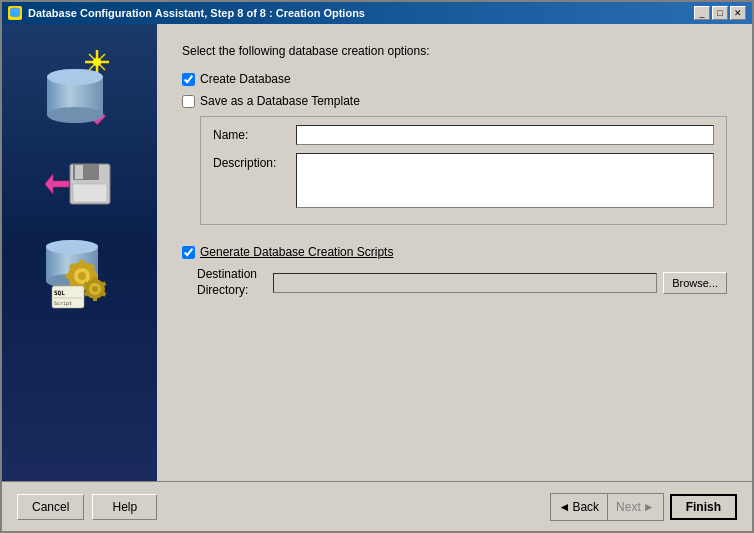 Image resolution: width=754 pixels, height=533 pixels. What do you see at coordinates (60, 292) in the screenshot?
I see `svg-text: SQL` at bounding box center [60, 292].